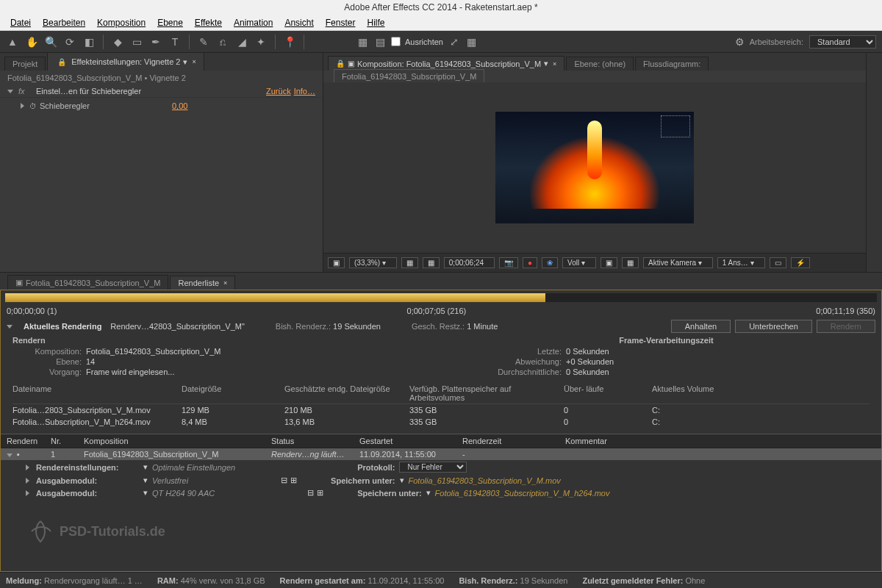  What do you see at coordinates (106, 106) in the screenshot?
I see `property-name: Schieberegler` at bounding box center [106, 106].